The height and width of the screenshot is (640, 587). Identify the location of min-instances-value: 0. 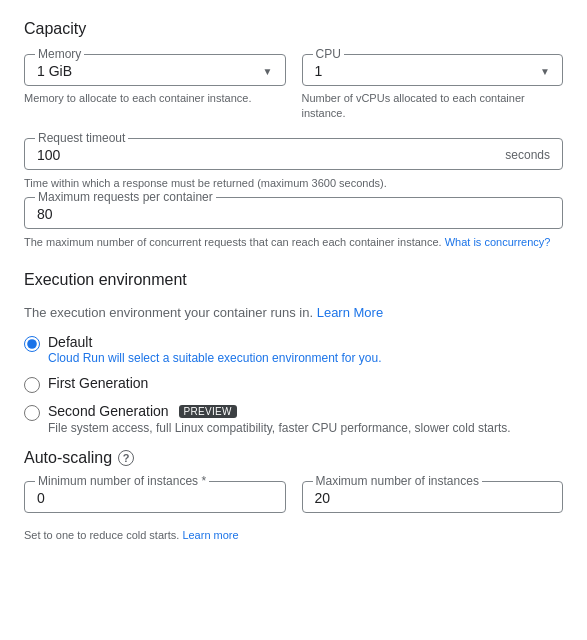
(41, 498).